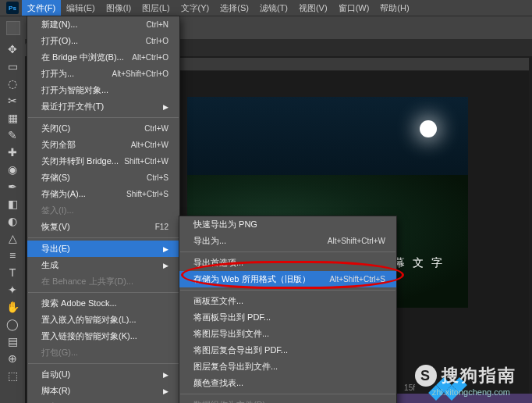  Describe the element at coordinates (289, 334) in the screenshot. I see `menu-item-label: 将图层导出到文件...` at that location.